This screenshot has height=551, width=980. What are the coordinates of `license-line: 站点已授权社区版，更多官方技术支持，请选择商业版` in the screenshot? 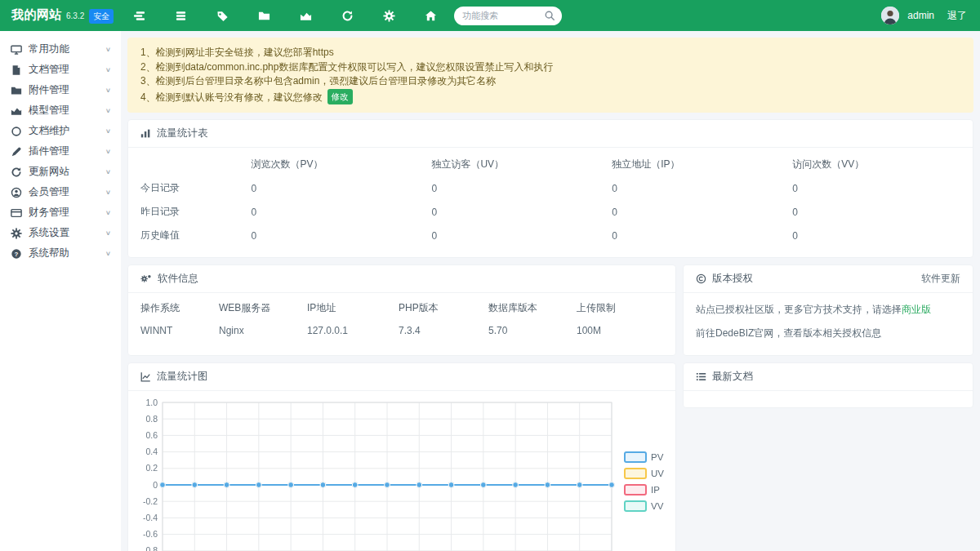 It's located at (828, 310).